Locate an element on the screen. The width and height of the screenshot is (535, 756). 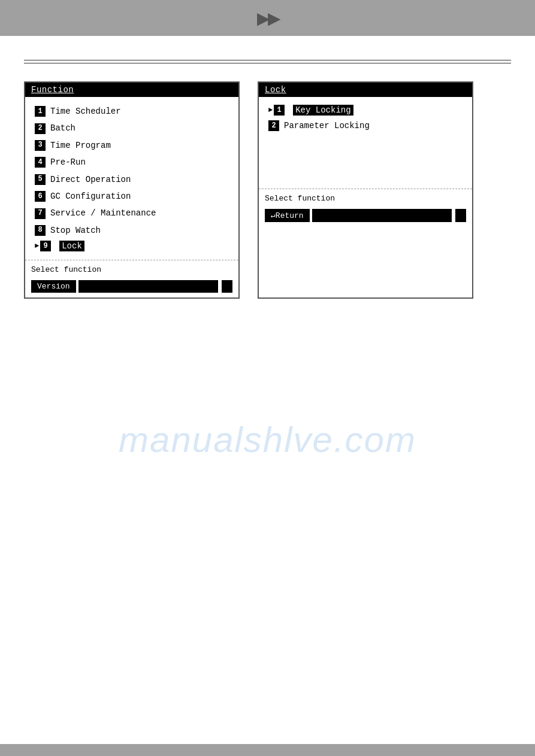
menu-item-4: 4 Pre-Run is located at coordinates (132, 162).